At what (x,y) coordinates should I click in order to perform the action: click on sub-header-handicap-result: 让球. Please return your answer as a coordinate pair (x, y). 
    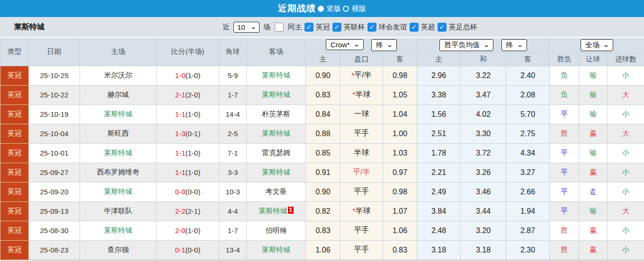
    Looking at the image, I should click on (593, 59).